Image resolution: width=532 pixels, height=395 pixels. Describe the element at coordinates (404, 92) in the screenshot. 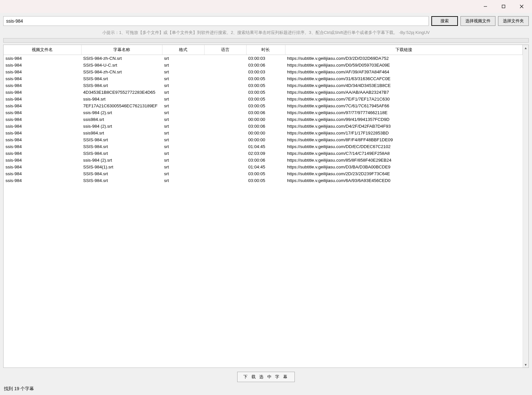

I see `cell-link: https://subtitle.v.geilijiasu.com/AA/AB/…` at that location.